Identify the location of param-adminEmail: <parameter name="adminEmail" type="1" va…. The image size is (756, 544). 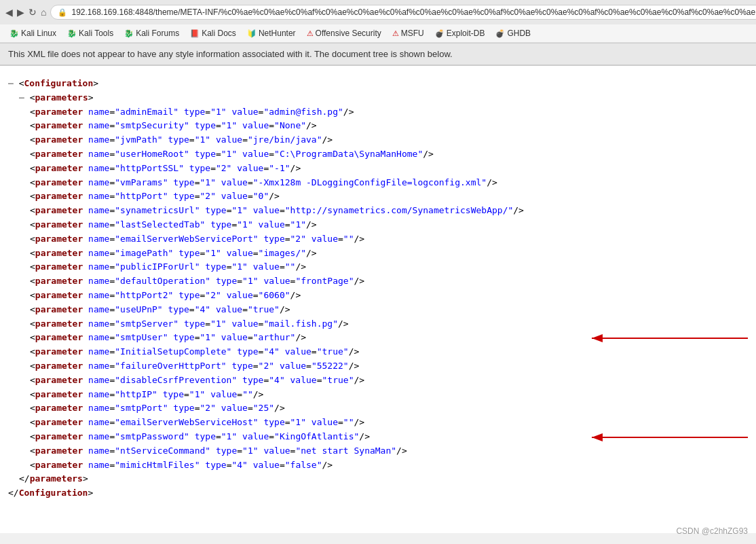
(389, 113).